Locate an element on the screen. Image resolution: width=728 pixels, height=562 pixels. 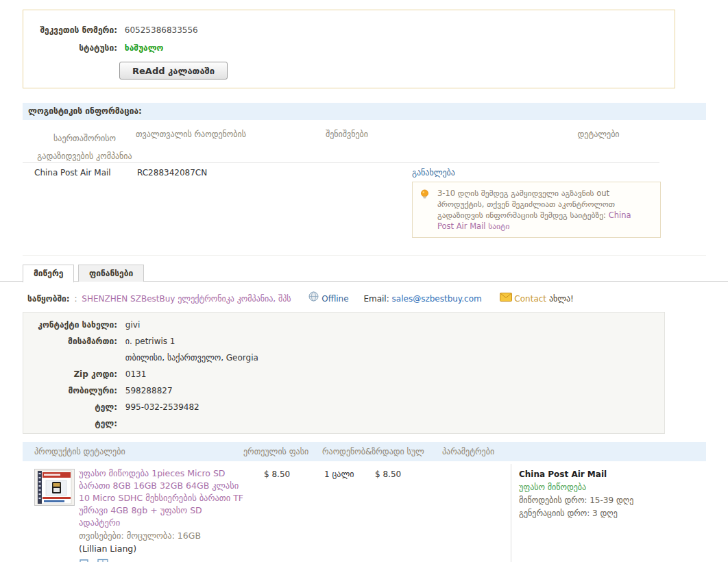
tel-value: 995-032-2539482 is located at coordinates (162, 407).